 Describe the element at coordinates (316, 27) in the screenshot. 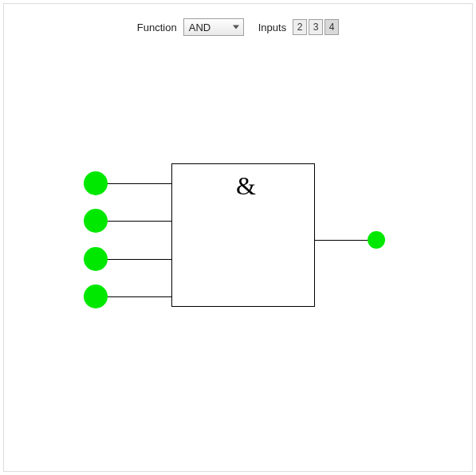

I see `inputs-option-3: 3` at that location.